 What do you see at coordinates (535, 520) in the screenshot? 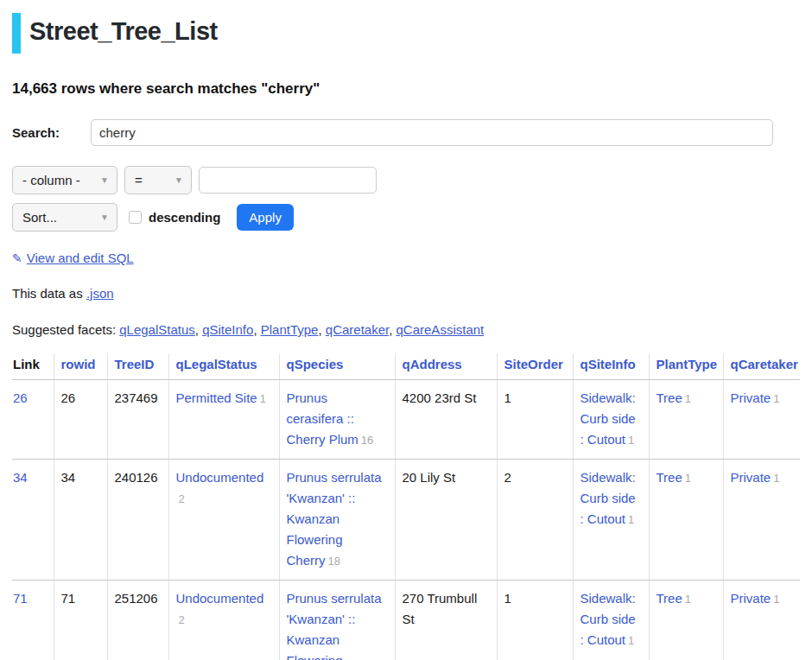
I see `cell-siteorder: 2` at bounding box center [535, 520].